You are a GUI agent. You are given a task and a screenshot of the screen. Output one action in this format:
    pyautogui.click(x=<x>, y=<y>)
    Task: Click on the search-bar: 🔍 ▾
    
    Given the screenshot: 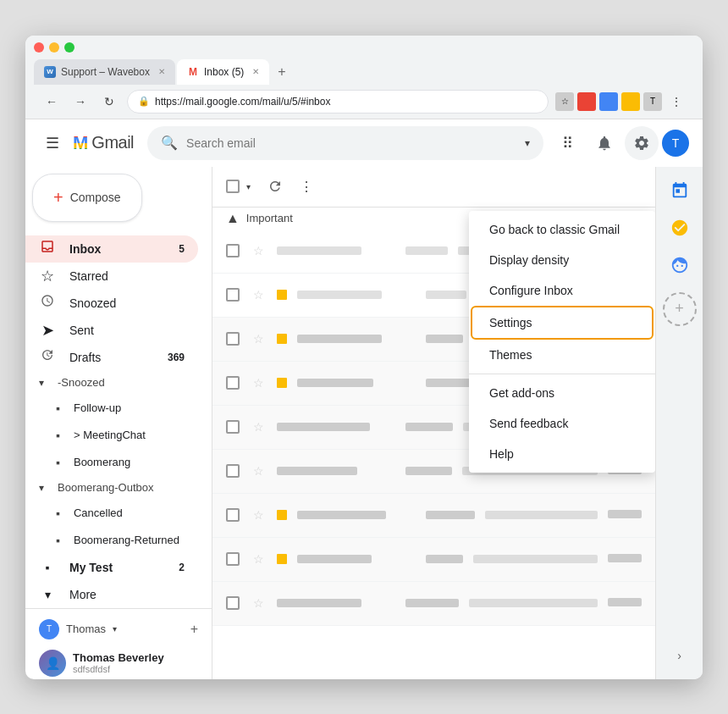 What is the action you would take?
    pyautogui.click(x=345, y=143)
    